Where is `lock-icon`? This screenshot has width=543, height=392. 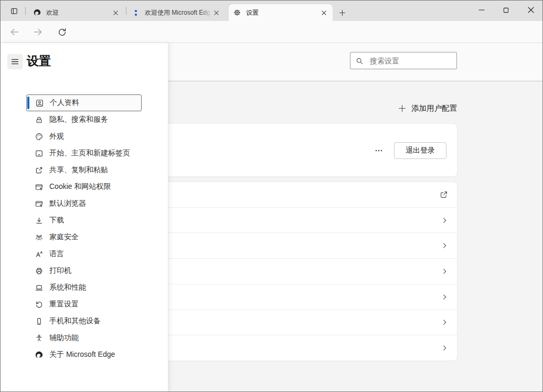 lock-icon is located at coordinates (39, 120).